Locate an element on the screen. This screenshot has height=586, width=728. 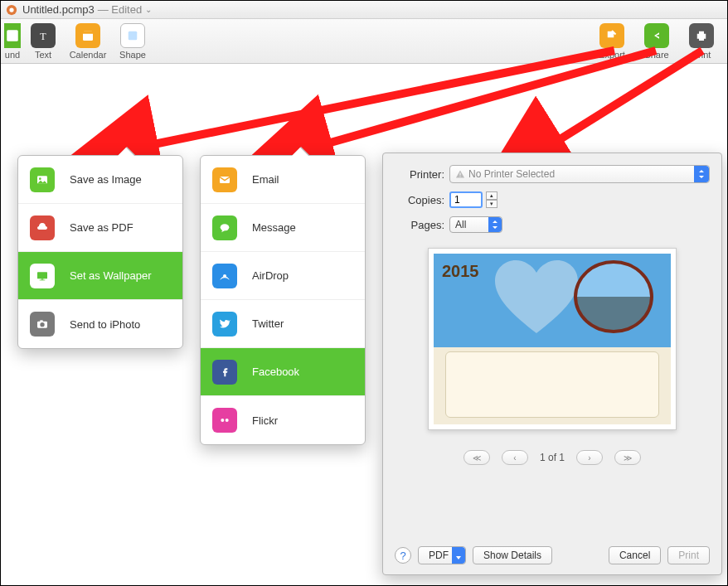
print-button: Print is located at coordinates (688, 555).